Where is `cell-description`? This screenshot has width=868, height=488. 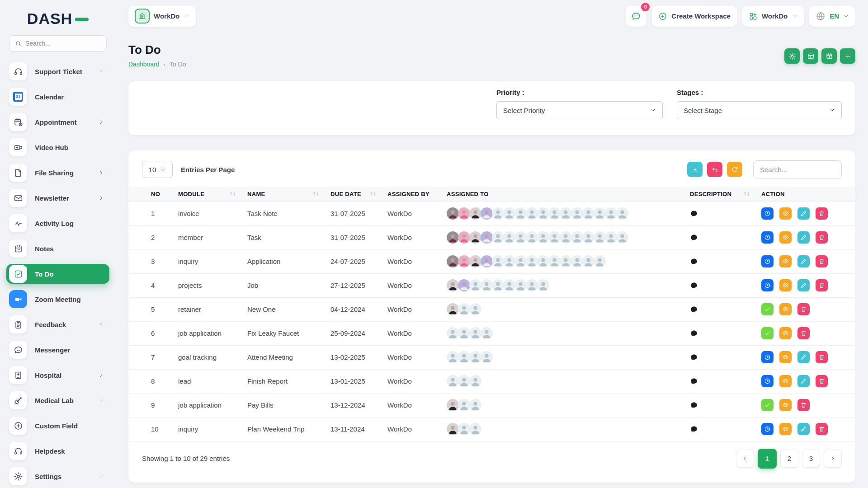 cell-description is located at coordinates (726, 309).